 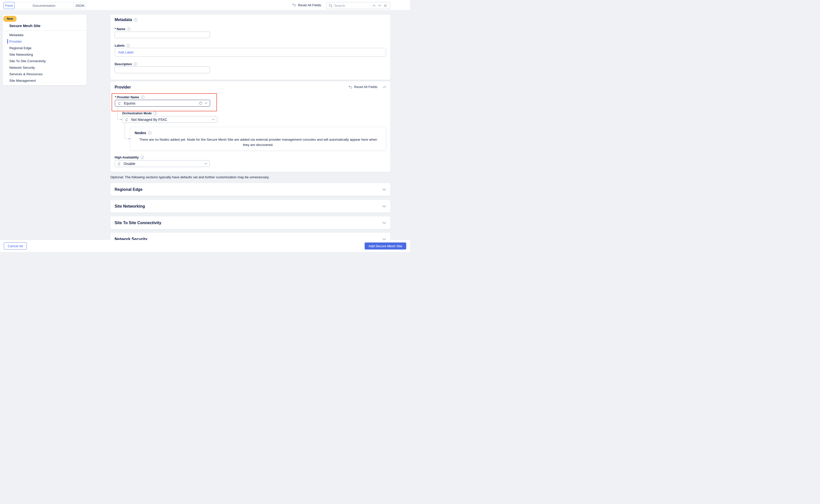 What do you see at coordinates (80, 5) in the screenshot?
I see `tab-json: JSON` at bounding box center [80, 5].